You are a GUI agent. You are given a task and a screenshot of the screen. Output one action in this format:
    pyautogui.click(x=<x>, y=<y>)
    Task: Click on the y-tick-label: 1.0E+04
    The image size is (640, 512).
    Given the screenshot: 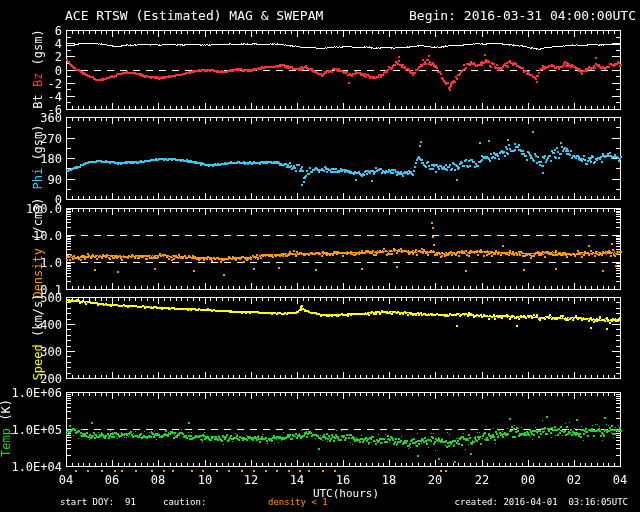 What is the action you would take?
    pyautogui.click(x=36, y=467)
    